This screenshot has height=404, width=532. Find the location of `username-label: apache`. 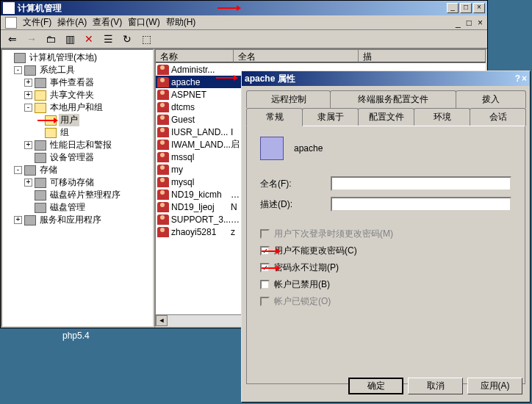

username-label: apache is located at coordinates (309, 148).